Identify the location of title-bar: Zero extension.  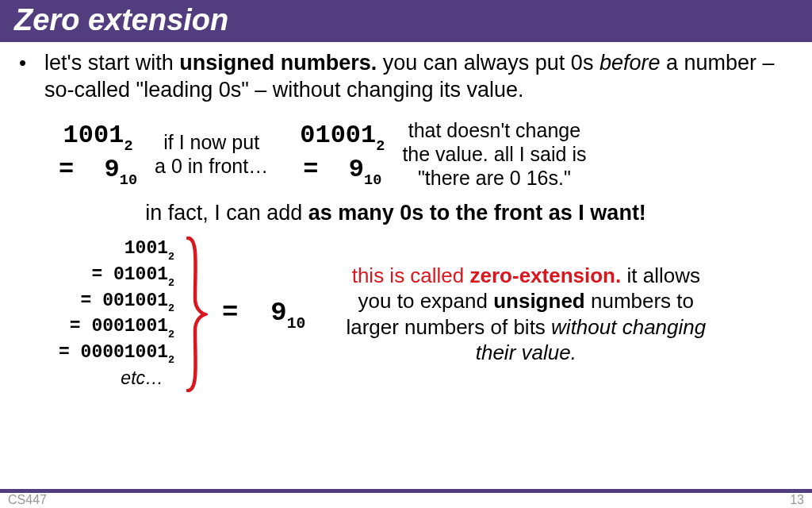
(406, 21).